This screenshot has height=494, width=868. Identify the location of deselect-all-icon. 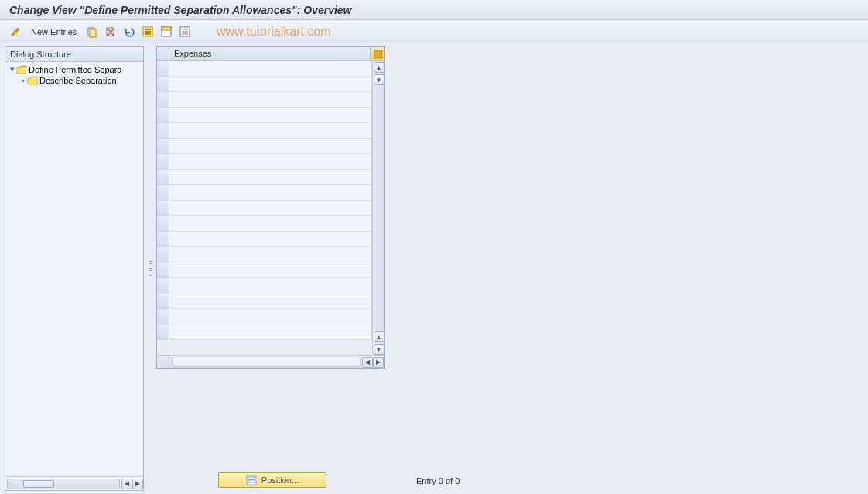
(185, 32).